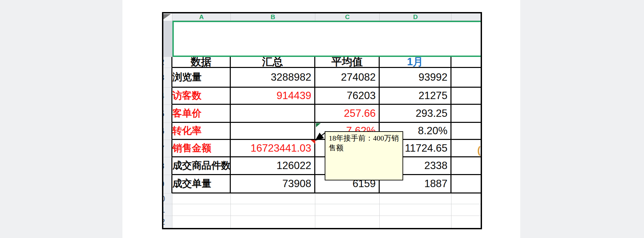 The width and height of the screenshot is (644, 238). I want to click on column-header-B: B, so click(273, 17).